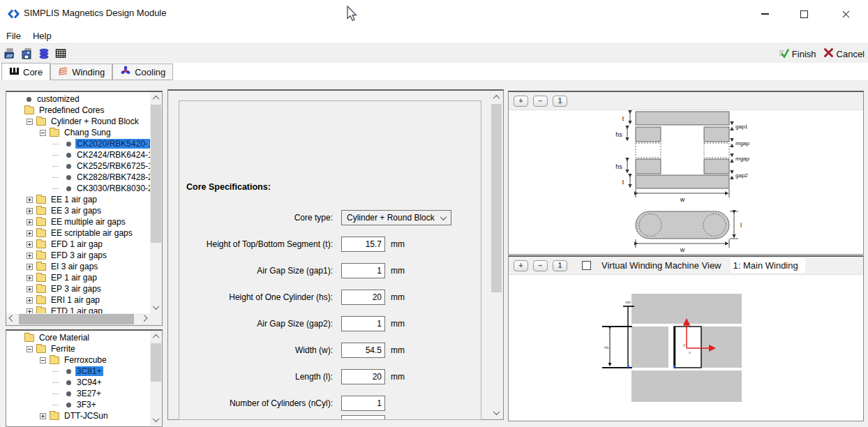 The image size is (868, 427). Describe the element at coordinates (85, 360) in the screenshot. I see `tree-item-label: Ferroxcube` at that location.